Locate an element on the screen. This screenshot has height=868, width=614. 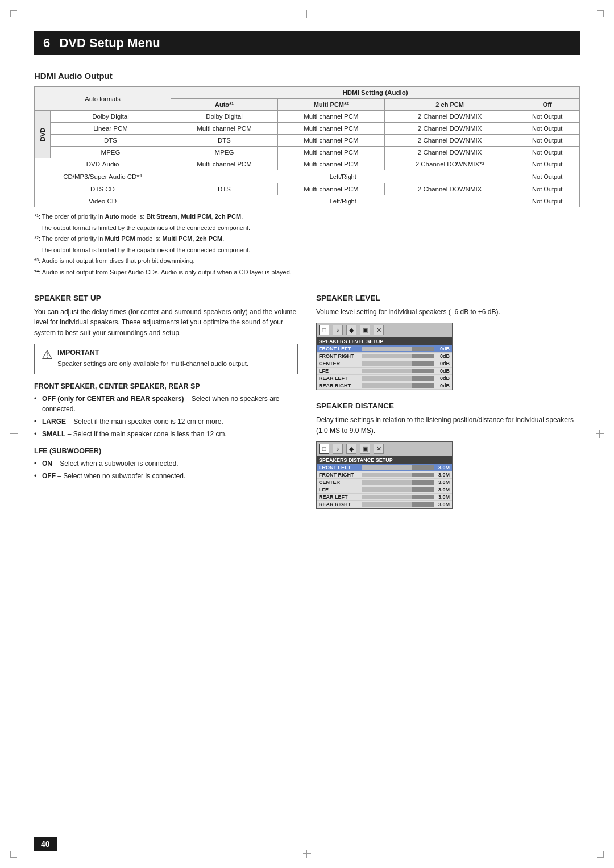
bullet-lfe-off: OFF – Select when no subwoofer is connec… is located at coordinates (166, 476).